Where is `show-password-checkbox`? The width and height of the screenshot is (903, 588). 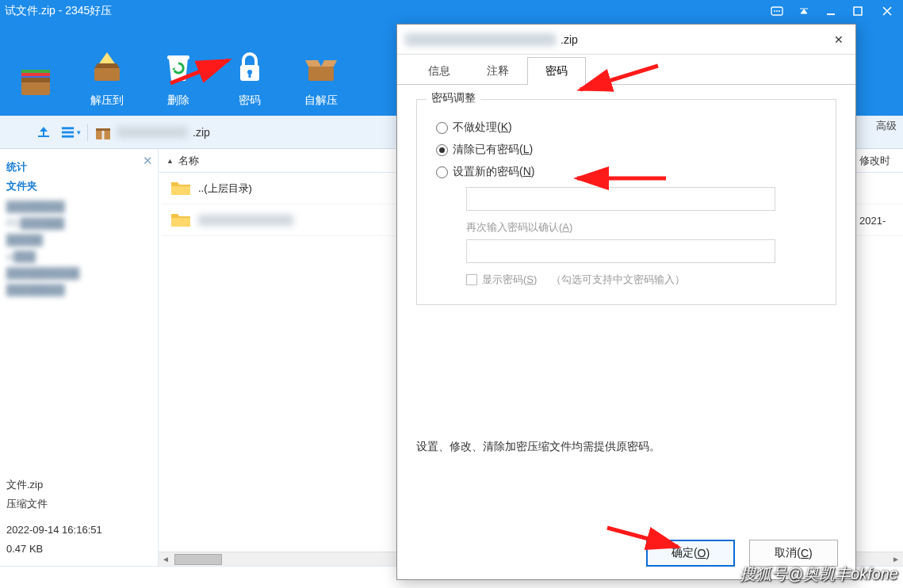 show-password-checkbox is located at coordinates (472, 280).